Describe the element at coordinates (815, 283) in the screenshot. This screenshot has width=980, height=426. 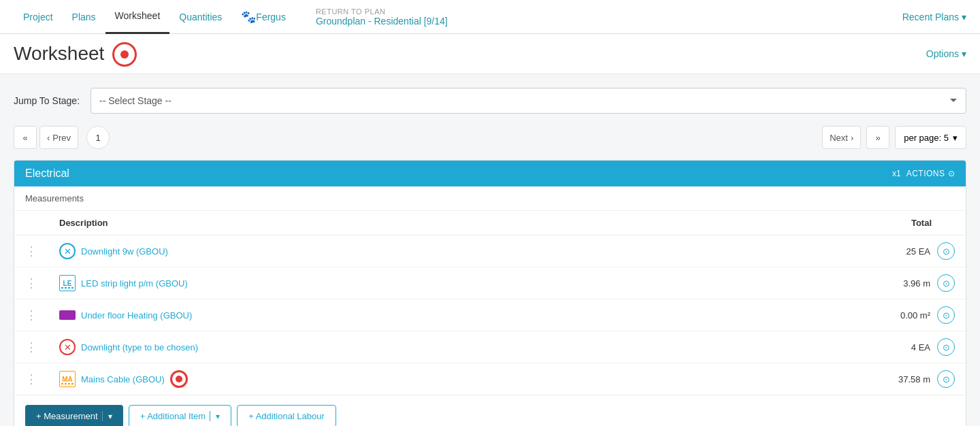
I see `row-total: 3.96 m ⊙` at that location.